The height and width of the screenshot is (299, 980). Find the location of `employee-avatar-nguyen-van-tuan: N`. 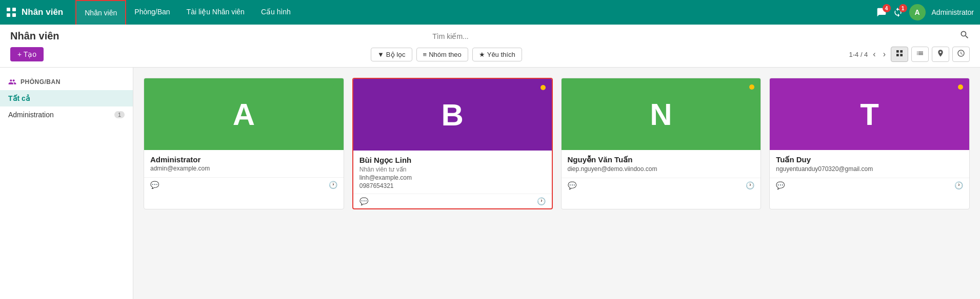

employee-avatar-nguyen-van-tuan: N is located at coordinates (662, 114).